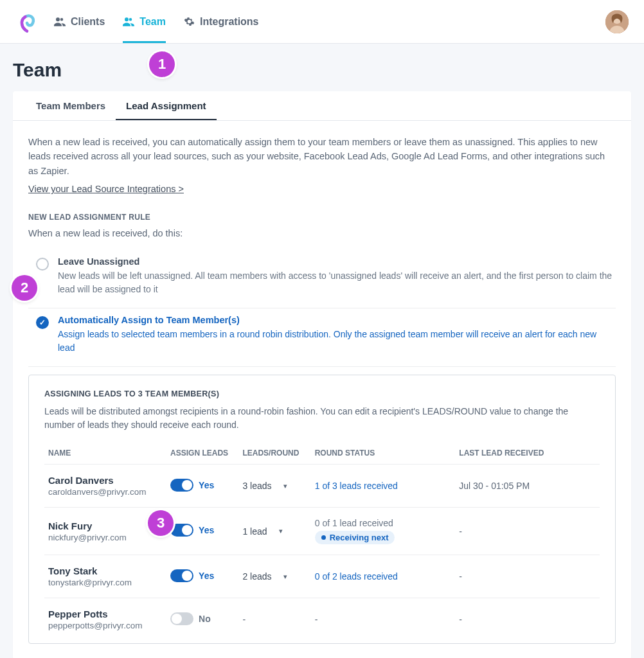 This screenshot has width=644, height=658. I want to click on table-row: Carol Danverscaroldanvers@privyr.comYes3…, so click(322, 486).